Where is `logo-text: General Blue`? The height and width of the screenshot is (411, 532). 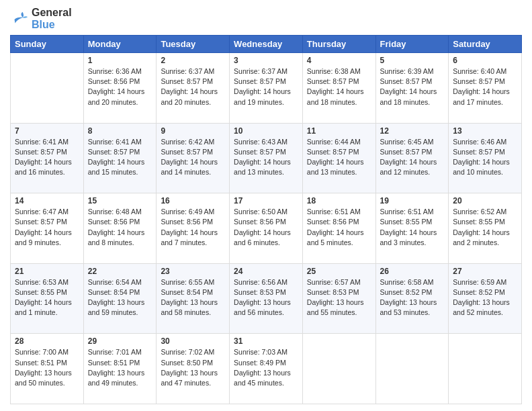
logo-text: General Blue is located at coordinates (52, 19).